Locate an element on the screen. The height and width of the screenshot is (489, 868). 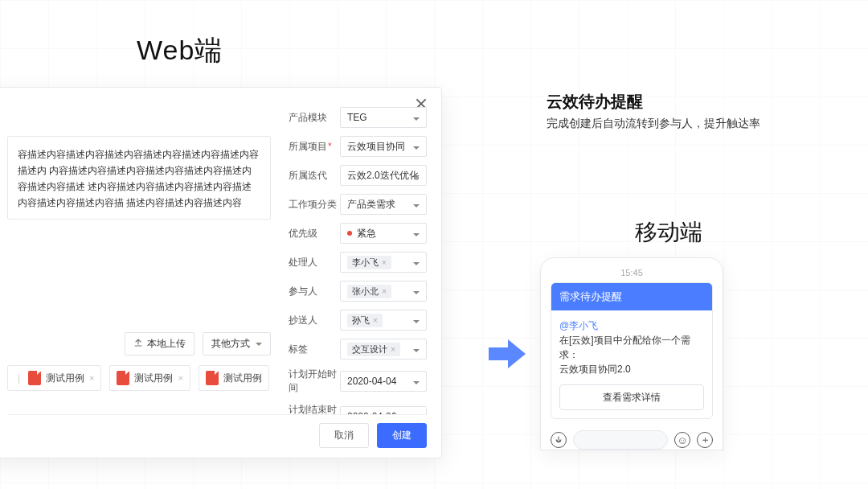
todo-heading: 云效待办提醒 is located at coordinates (595, 101).